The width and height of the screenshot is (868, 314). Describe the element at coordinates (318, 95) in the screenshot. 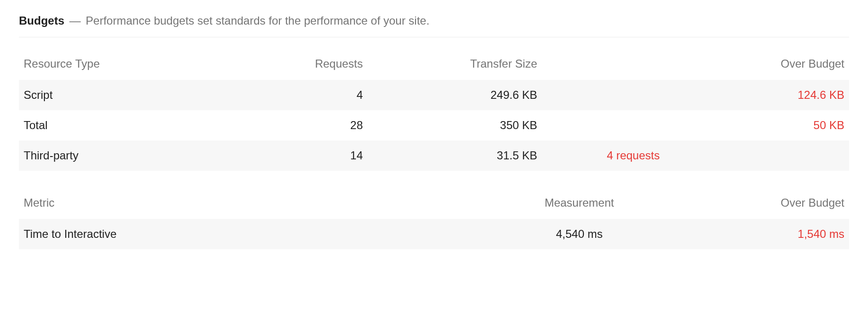

I see `cell-requests: 4` at that location.